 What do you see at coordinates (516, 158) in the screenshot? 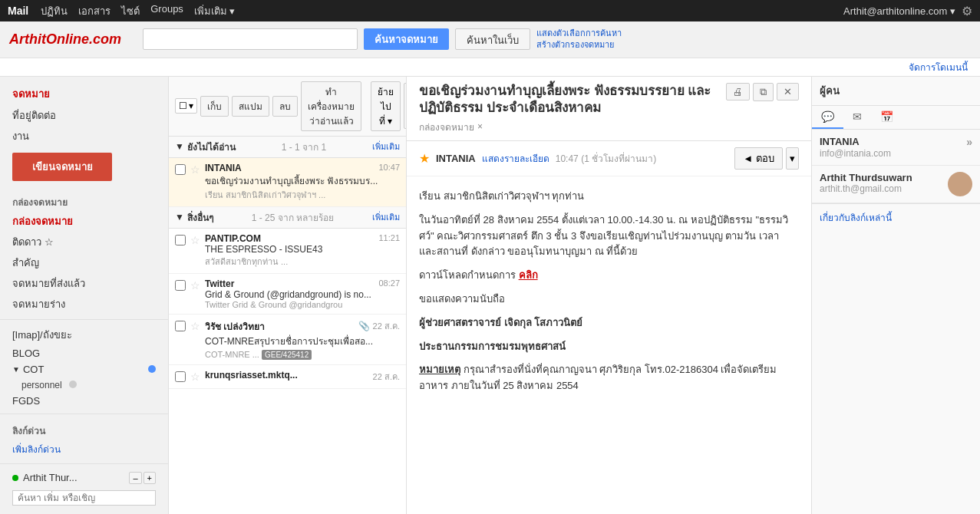
I see `meta-expand-link: แสดงรายละเอียด` at bounding box center [516, 158].